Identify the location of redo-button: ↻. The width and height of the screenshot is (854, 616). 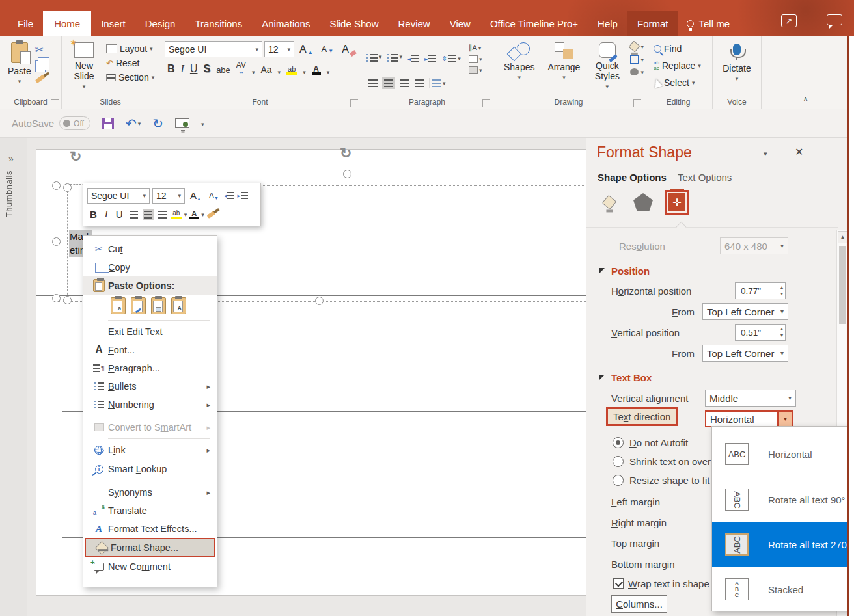
(158, 124).